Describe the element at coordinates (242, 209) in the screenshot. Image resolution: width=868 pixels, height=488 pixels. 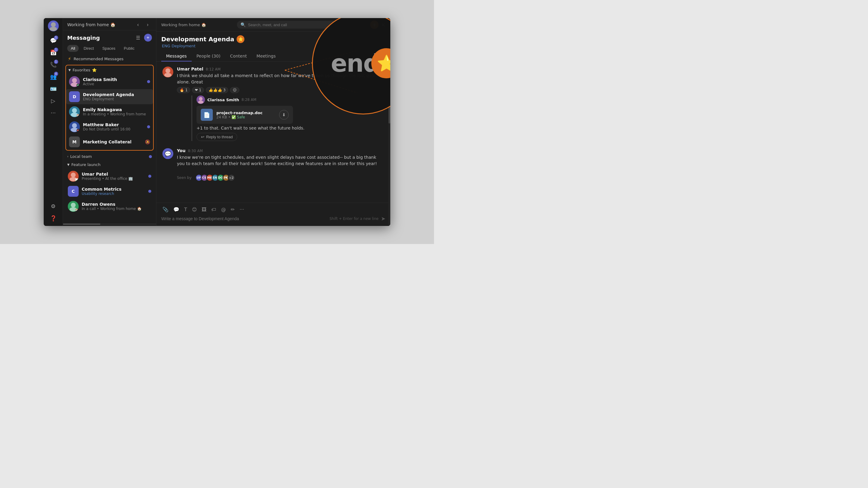
I see `more-tools-icon: ···` at that location.